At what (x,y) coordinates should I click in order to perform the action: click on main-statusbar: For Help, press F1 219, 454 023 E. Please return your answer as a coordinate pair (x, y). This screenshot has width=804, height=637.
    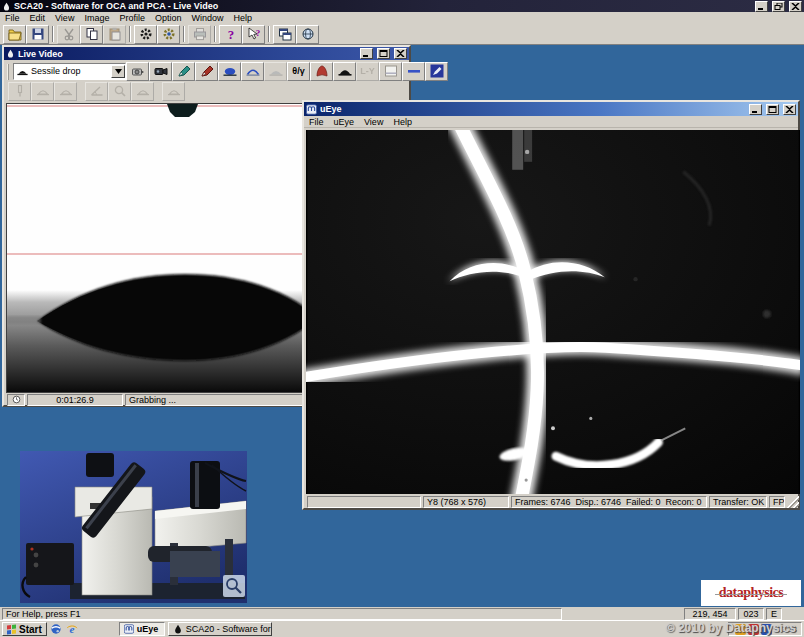
    Looking at the image, I should click on (402, 614).